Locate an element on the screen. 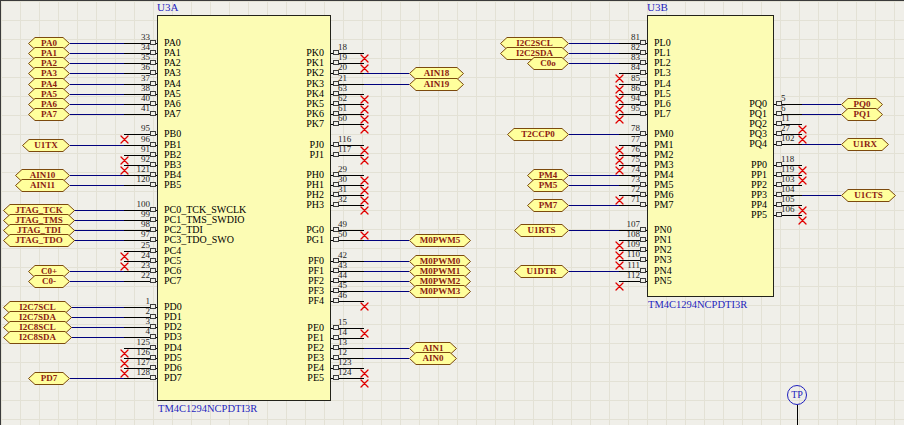 Image resolution: width=904 pixels, height=425 pixels. part-number-U3B: TM4C1294NCPDTI3R is located at coordinates (698, 305).